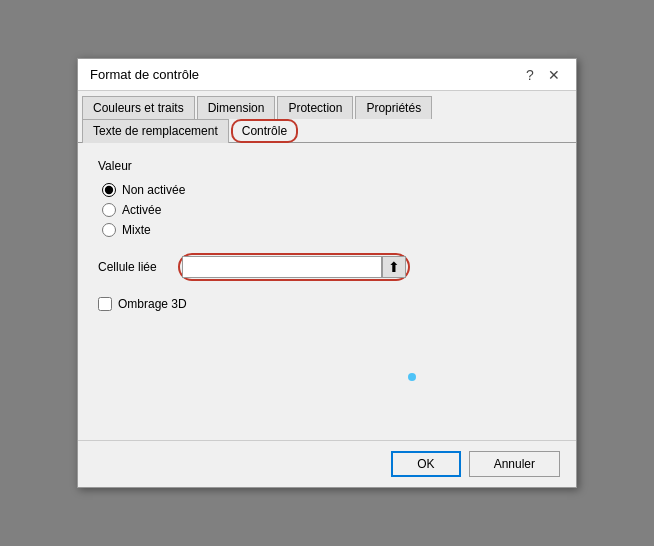 This screenshot has height=546, width=654. I want to click on annuler-button: Annuler, so click(514, 464).